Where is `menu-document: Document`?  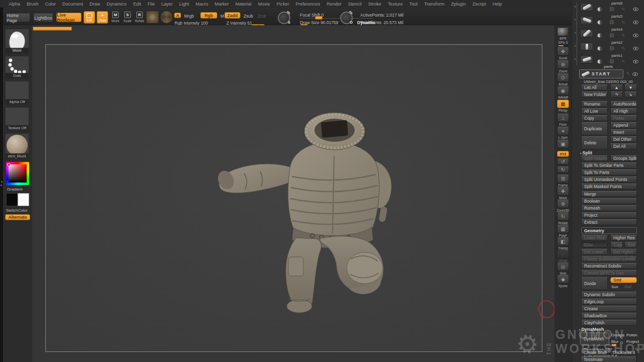 menu-document: Document is located at coordinates (72, 4).